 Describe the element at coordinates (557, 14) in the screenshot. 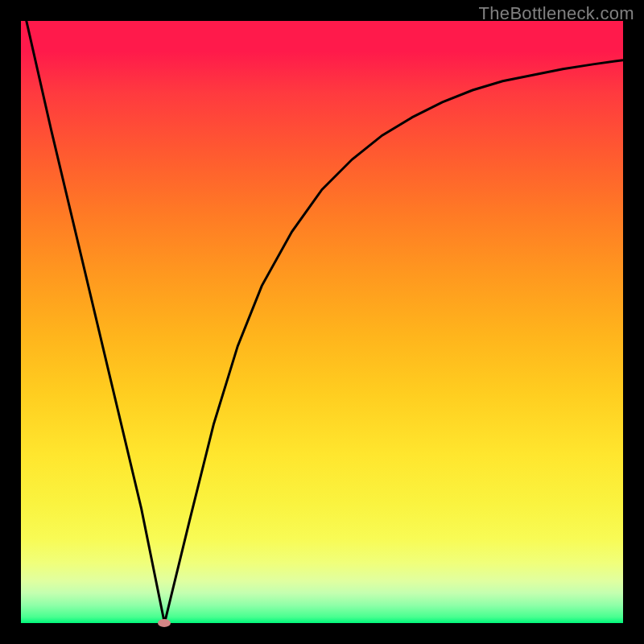

I see `watermark-text: TheBottleneck.com` at that location.